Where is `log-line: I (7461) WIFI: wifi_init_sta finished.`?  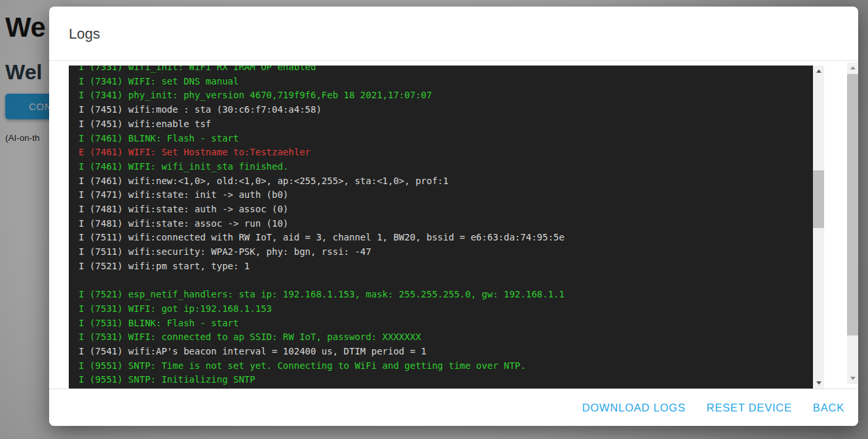 log-line: I (7461) WIFI: wifi_init_sta finished. is located at coordinates (445, 167).